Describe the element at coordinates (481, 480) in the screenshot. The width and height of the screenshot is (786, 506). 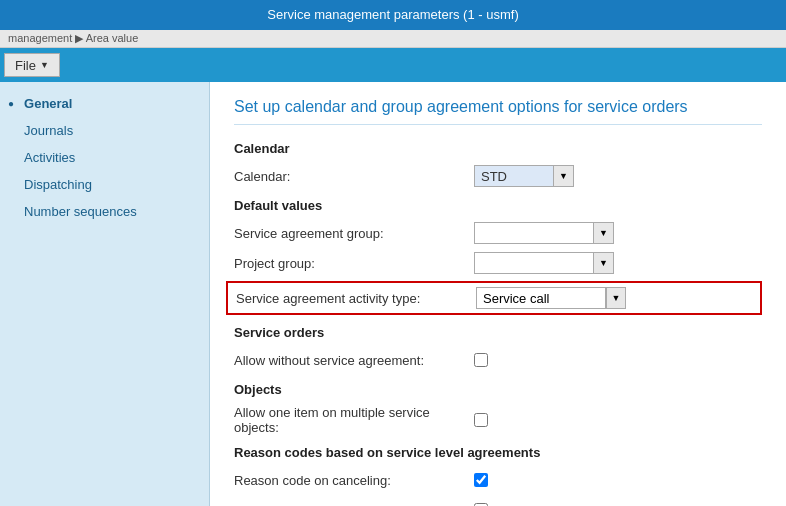
I see `reason-code-canceling-checkbox` at that location.